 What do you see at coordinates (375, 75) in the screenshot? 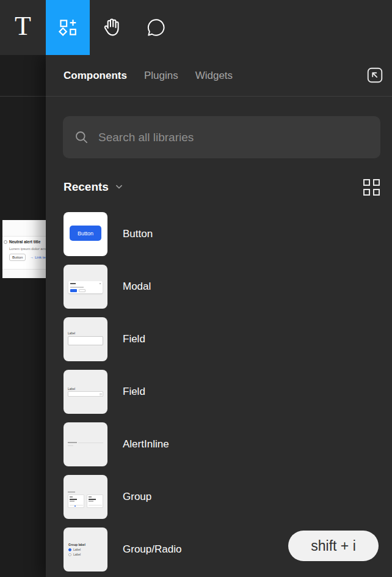
I see `popout-panel-button` at bounding box center [375, 75].